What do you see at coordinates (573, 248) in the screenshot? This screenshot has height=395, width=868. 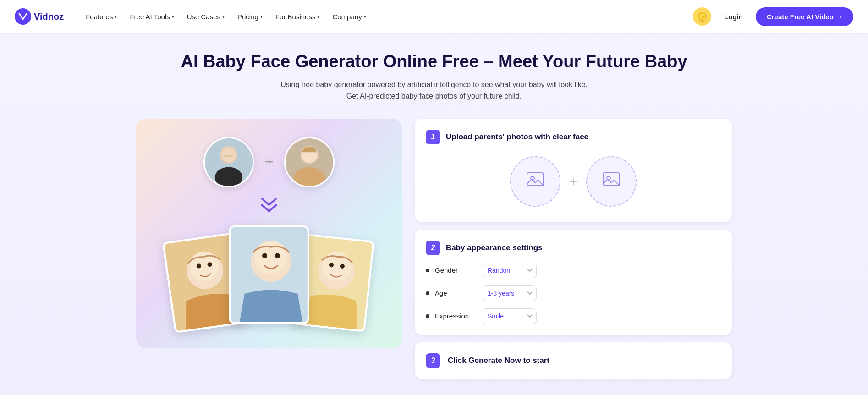 I see `step2-header: 2 Baby appearance settings` at bounding box center [573, 248].